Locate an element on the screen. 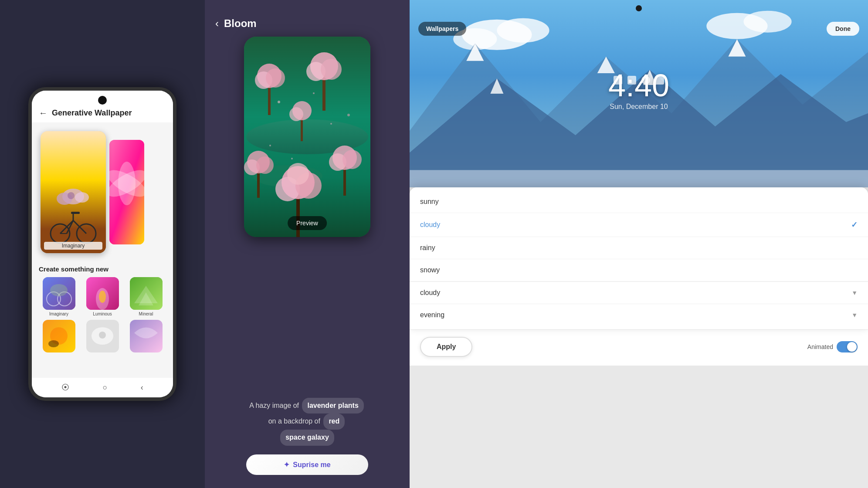 The image size is (868, 488). bloom-header: ‹ Bloom is located at coordinates (307, 18).